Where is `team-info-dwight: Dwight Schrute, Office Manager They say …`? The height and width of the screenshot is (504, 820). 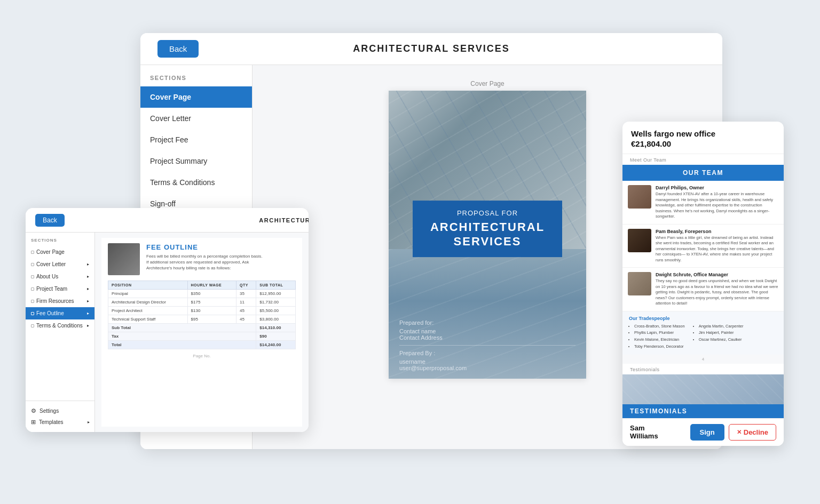 team-info-dwight: Dwight Schrute, Office Manager They say … is located at coordinates (717, 289).